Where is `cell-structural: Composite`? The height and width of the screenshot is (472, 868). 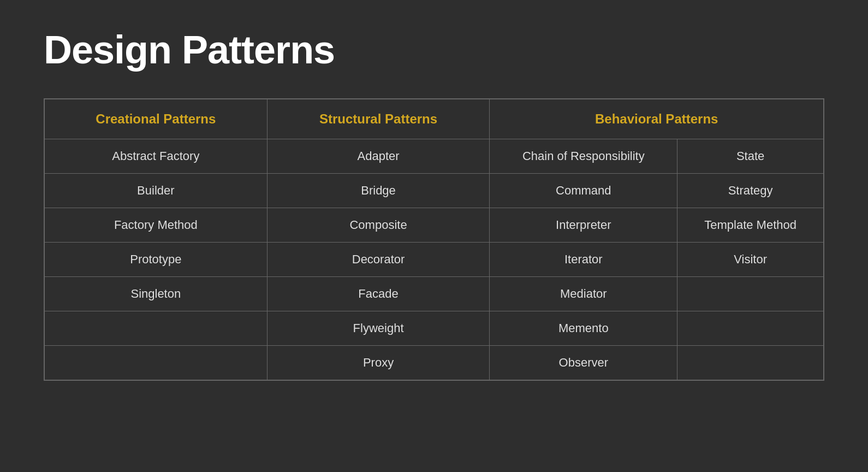
cell-structural: Composite is located at coordinates (378, 225).